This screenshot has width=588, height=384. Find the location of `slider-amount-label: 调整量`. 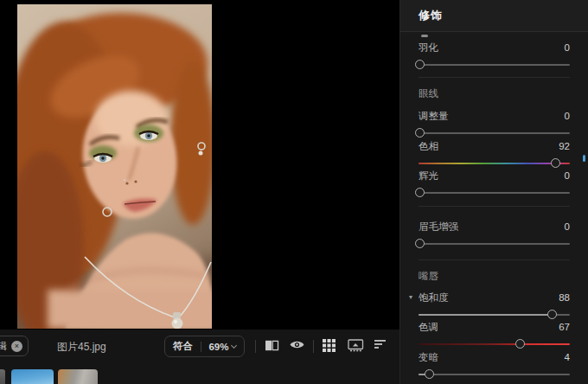

slider-amount-label: 调整量 is located at coordinates (434, 116).